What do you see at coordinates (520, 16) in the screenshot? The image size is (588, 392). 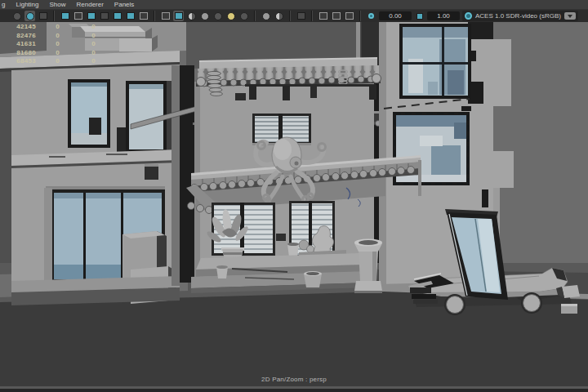 I see `color-space-dropdown: ACES 1.0 SDR-video (sRGB)` at bounding box center [520, 16].